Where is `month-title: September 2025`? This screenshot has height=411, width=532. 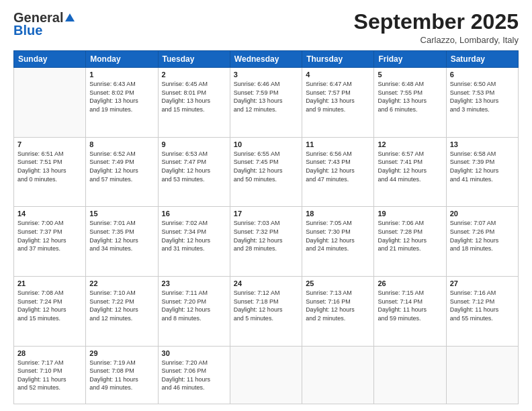
month-title: September 2025 is located at coordinates (437, 21).